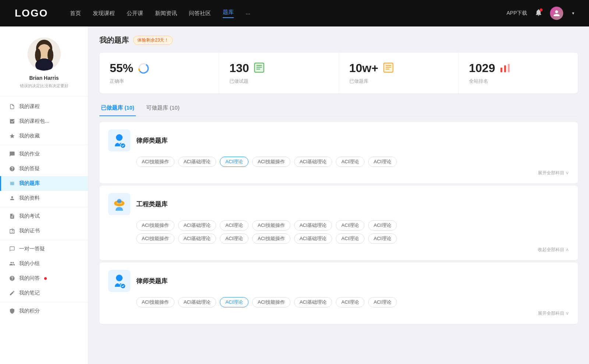 The height and width of the screenshot is (364, 589). I want to click on tag-1: ACI基础理论, so click(197, 162).